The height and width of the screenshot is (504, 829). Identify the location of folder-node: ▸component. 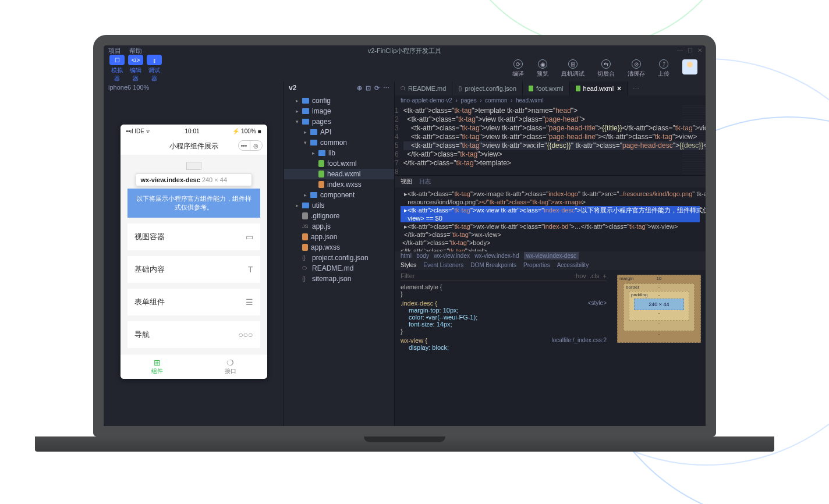
(339, 195).